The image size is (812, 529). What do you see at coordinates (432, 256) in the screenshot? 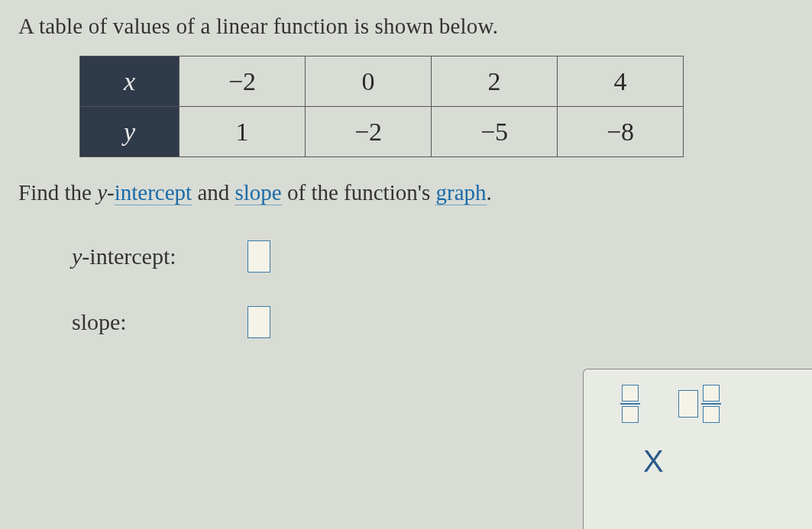
I see `y-intercept-row: y-intercept:` at bounding box center [432, 256].